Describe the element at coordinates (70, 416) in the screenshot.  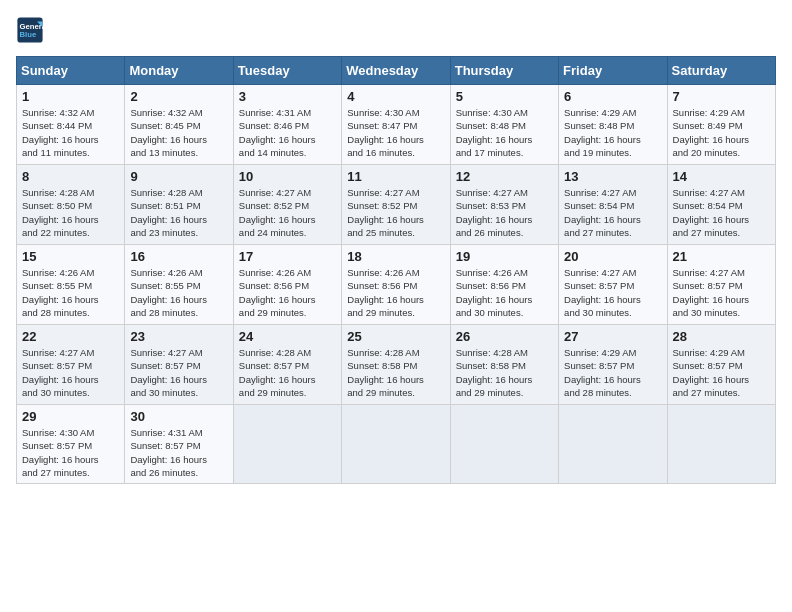
I see `day-number: 29` at that location.